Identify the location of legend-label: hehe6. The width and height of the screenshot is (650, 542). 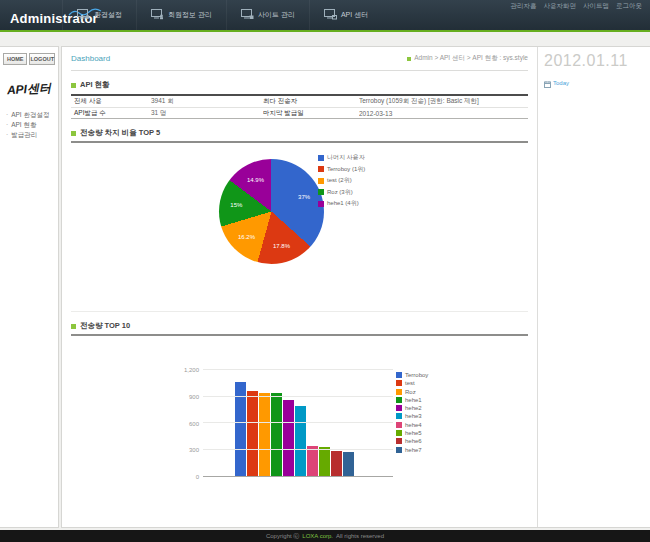
(414, 441).